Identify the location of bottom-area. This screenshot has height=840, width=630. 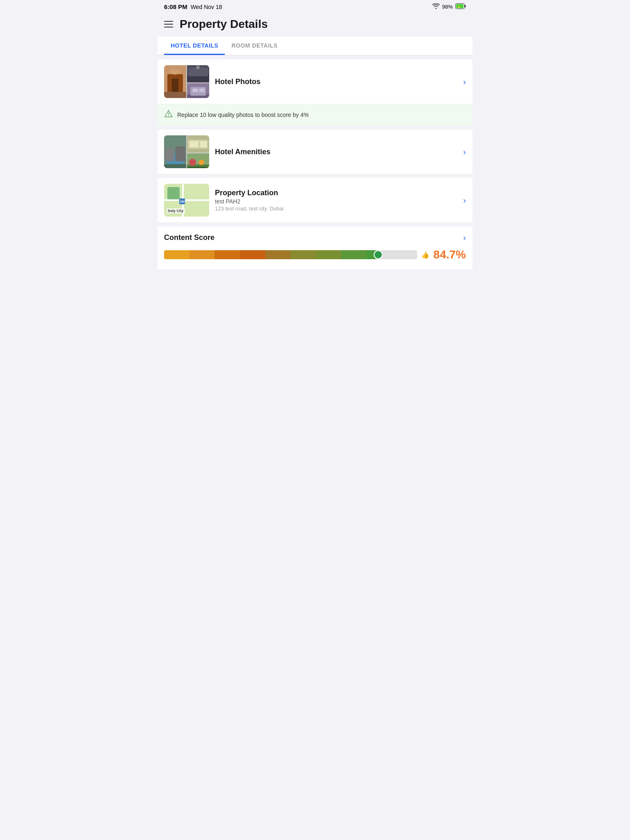
(315, 331).